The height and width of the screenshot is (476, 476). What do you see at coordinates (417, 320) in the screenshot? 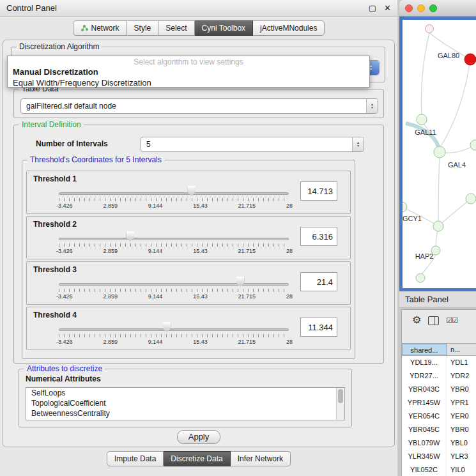
I see `gear-icon: ⚙` at bounding box center [417, 320].